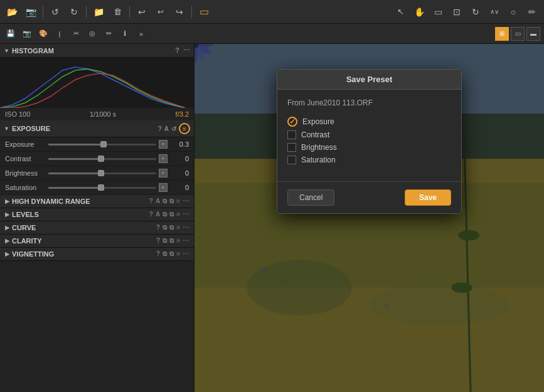 This screenshot has height=392, width=544. I want to click on open-icon: 📁, so click(99, 12).